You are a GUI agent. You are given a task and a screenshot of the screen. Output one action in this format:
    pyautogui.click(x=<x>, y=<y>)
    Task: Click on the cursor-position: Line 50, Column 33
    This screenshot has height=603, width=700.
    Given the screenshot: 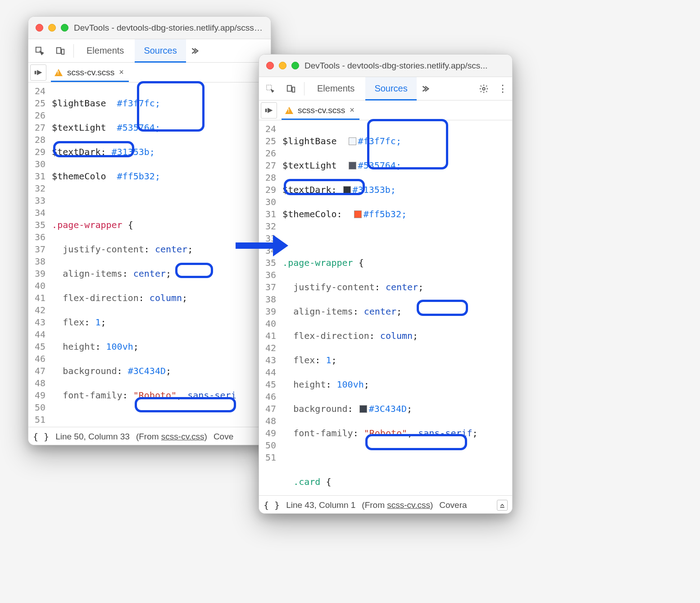 What is the action you would take?
    pyautogui.click(x=93, y=437)
    